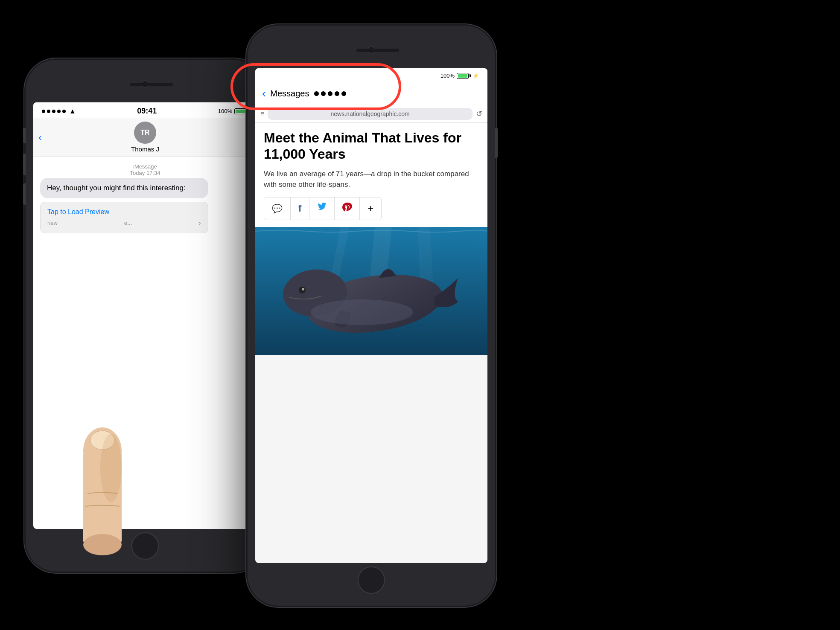 This screenshot has width=840, height=630. Describe the element at coordinates (240, 111) in the screenshot. I see `battery-fill` at that location.